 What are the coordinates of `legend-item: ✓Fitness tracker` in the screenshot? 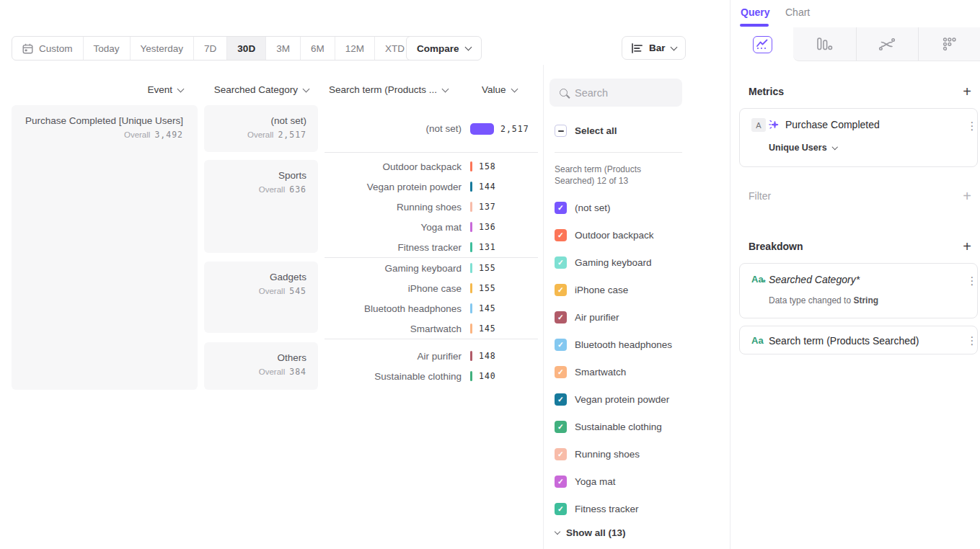 It's located at (637, 509).